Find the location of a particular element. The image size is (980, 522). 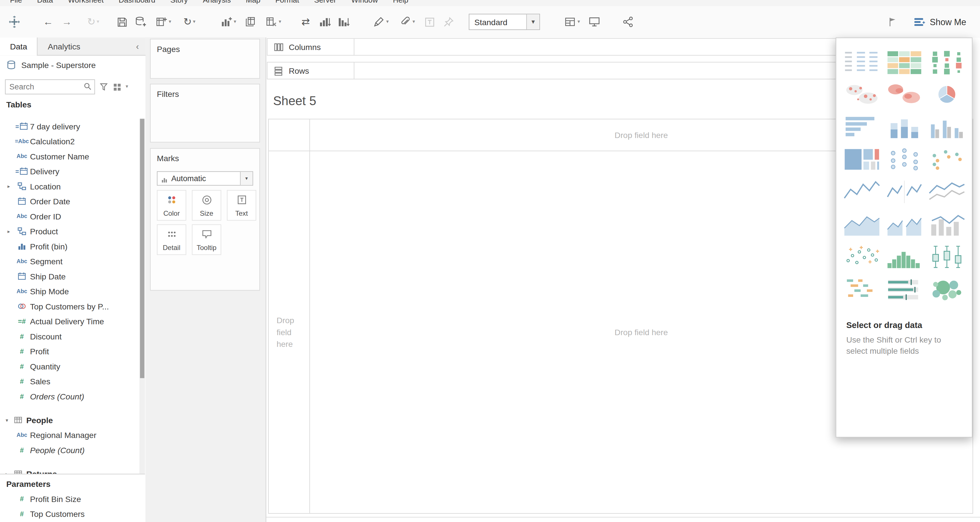

field-item: Profit (bin) is located at coordinates (69, 247).